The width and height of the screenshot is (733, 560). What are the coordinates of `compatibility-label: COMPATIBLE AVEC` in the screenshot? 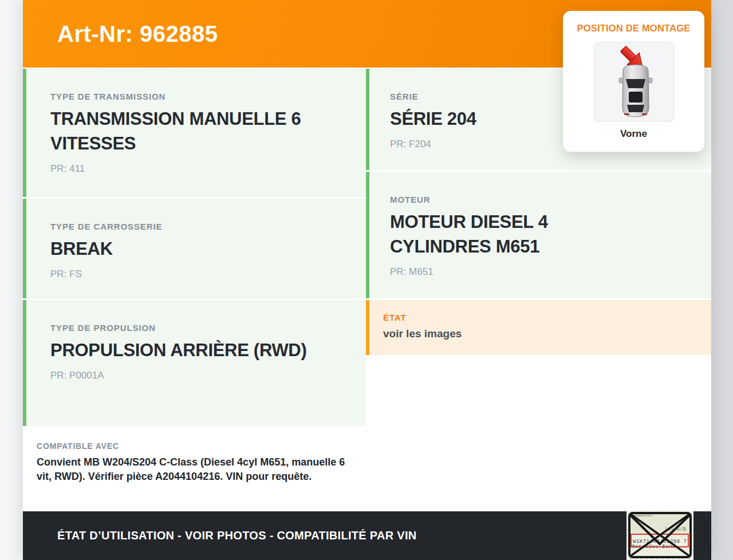 It's located at (192, 446).